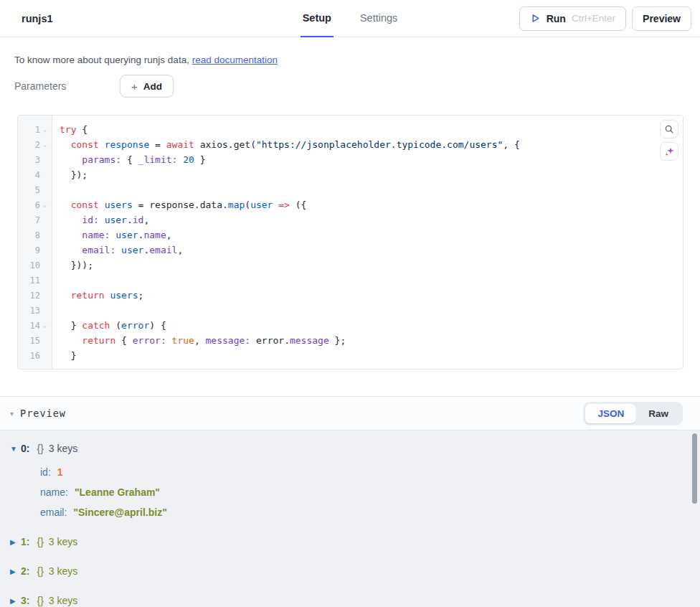 The width and height of the screenshot is (700, 607). I want to click on code-line: const response = await axios.get("https:…, so click(372, 145).